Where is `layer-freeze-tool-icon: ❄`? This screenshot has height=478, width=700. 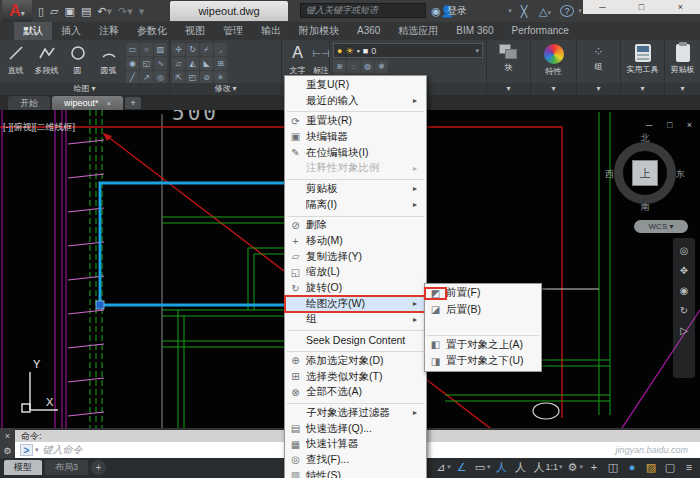 layer-freeze-tool-icon: ❄ is located at coordinates (382, 66).